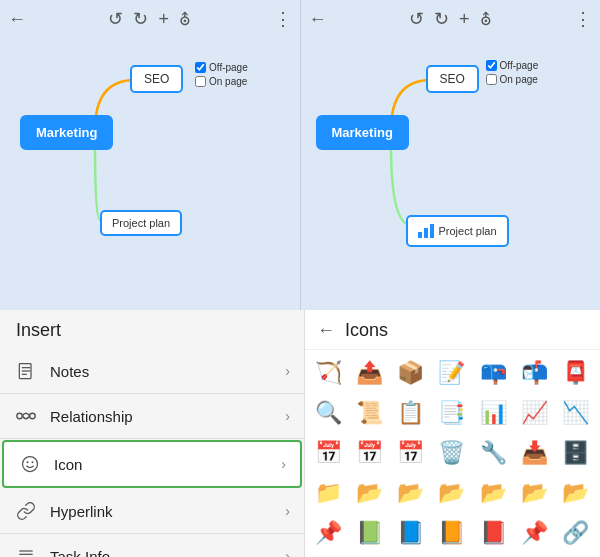 The height and width of the screenshot is (557, 600). I want to click on taskinfo-arrow-icon: ›, so click(288, 552).